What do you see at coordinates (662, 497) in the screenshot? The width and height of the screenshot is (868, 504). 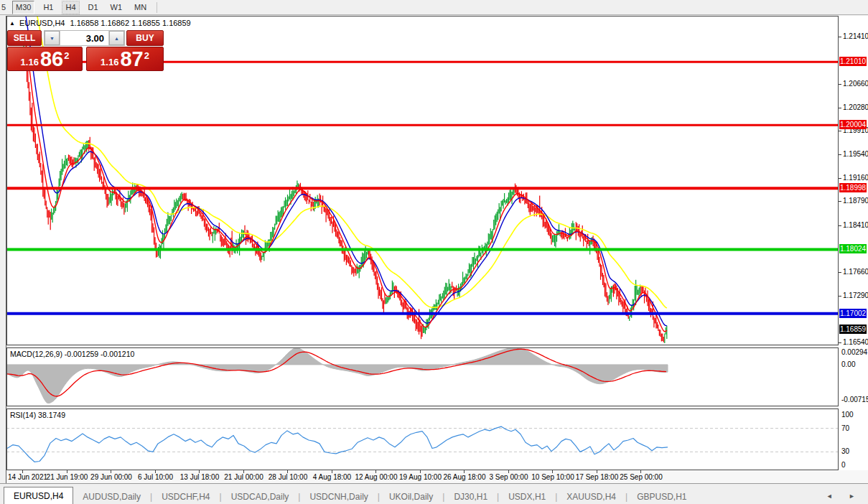 I see `tab-gbpusd-h1: GBPUSD,H1` at bounding box center [662, 497].